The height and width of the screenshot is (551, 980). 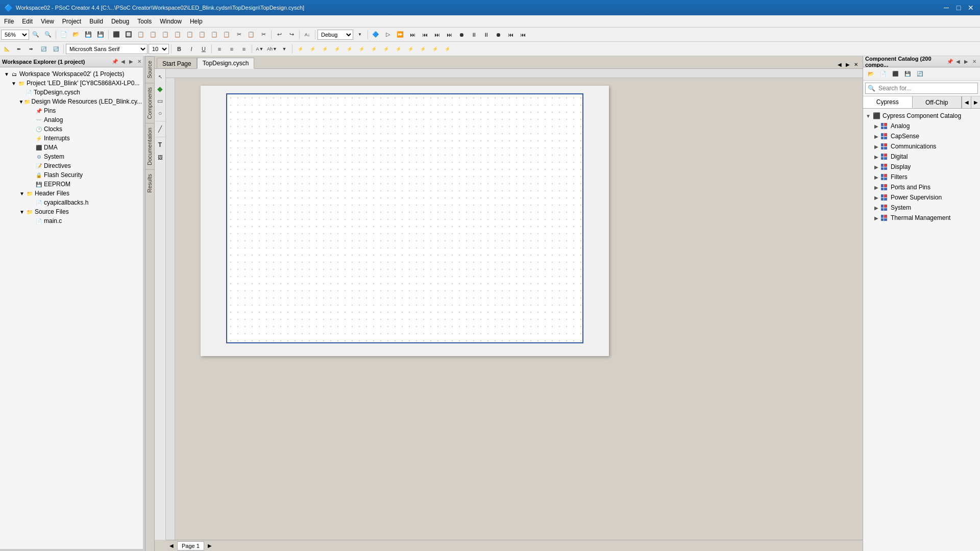 What do you see at coordinates (72, 175) in the screenshot?
I see `tree-item-flash-security: 🔒 Flash Security` at bounding box center [72, 175].